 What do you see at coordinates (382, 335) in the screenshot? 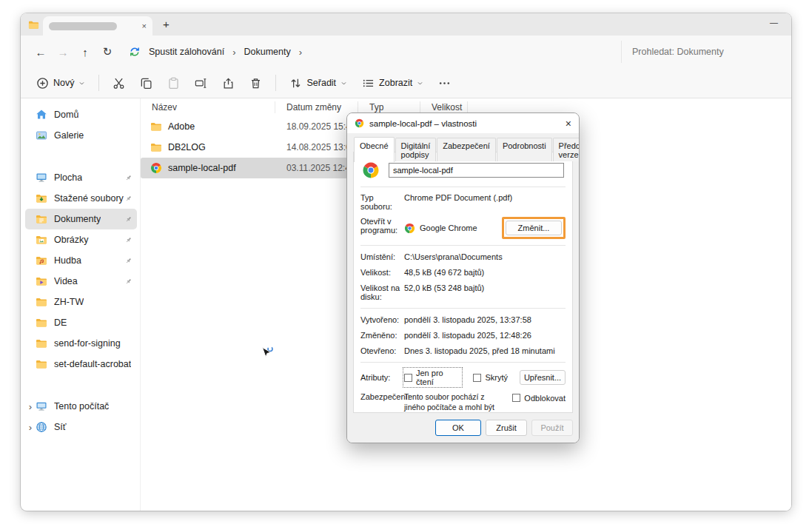
I see `modified-label: Změněno:` at bounding box center [382, 335].